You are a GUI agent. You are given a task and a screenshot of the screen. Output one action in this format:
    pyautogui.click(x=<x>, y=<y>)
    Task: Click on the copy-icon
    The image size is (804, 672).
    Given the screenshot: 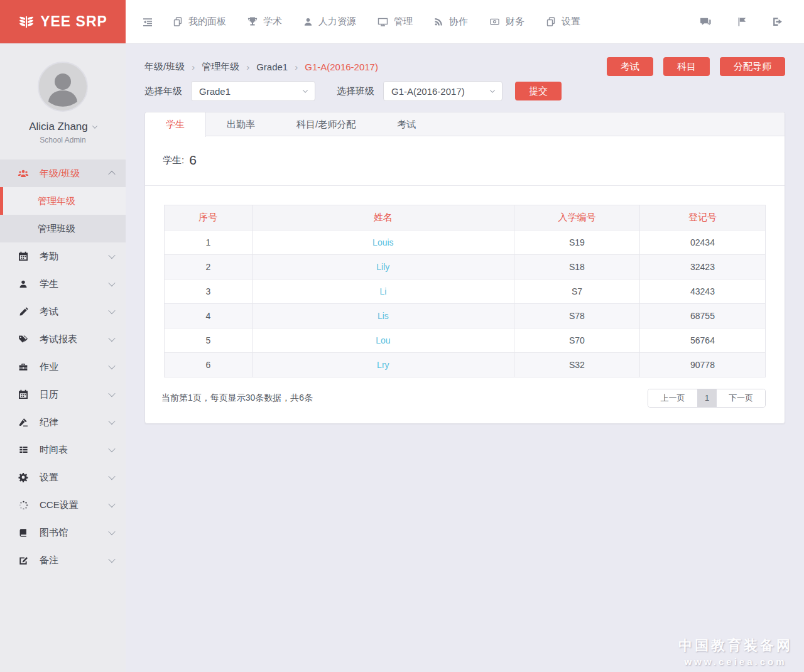 What is the action you would take?
    pyautogui.click(x=178, y=21)
    